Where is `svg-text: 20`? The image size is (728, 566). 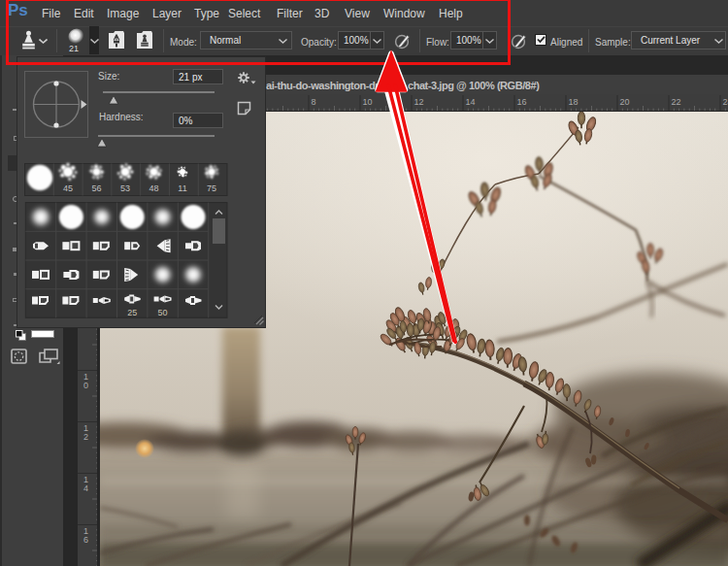
svg-text: 20 is located at coordinates (625, 102).